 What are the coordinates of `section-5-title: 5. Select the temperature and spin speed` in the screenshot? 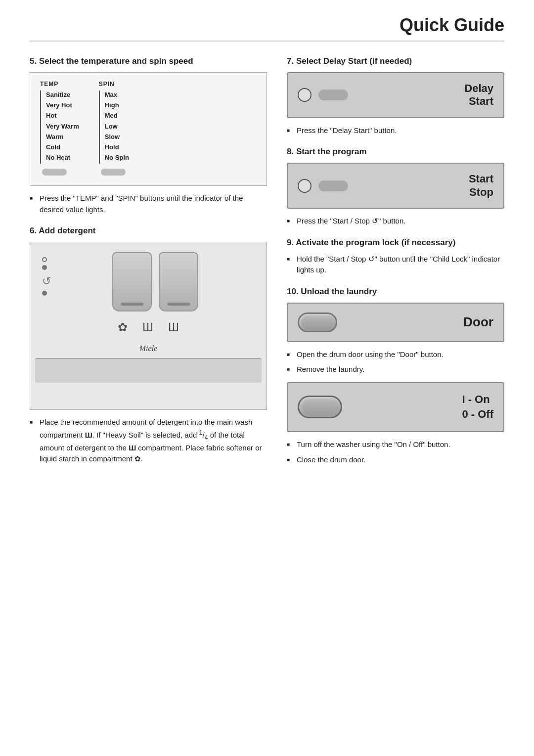 It's located at (148, 61).